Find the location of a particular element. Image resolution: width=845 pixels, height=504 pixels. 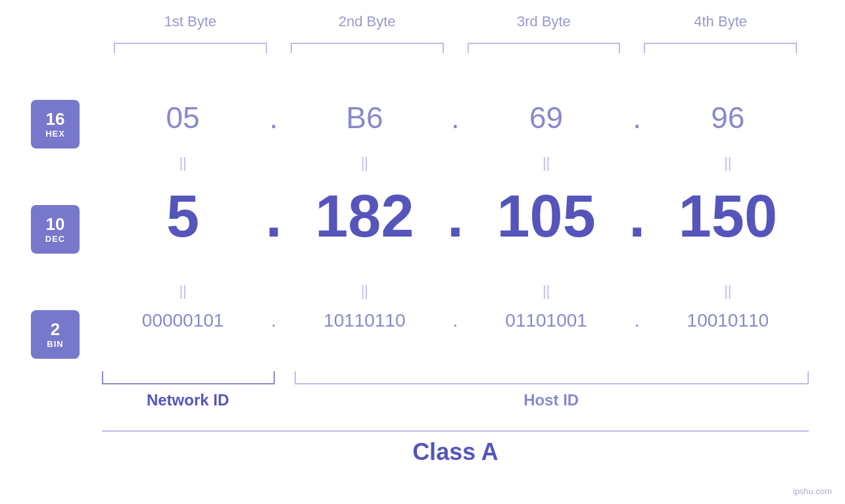

bin-badge-num: 2 is located at coordinates (55, 330).